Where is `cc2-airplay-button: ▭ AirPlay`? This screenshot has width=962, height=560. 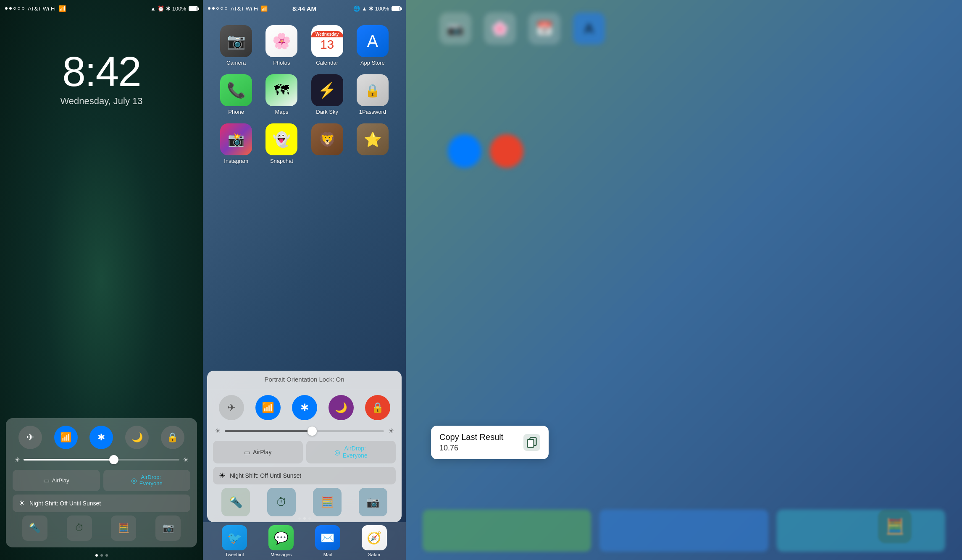
cc2-airplay-button: ▭ AirPlay is located at coordinates (258, 452).